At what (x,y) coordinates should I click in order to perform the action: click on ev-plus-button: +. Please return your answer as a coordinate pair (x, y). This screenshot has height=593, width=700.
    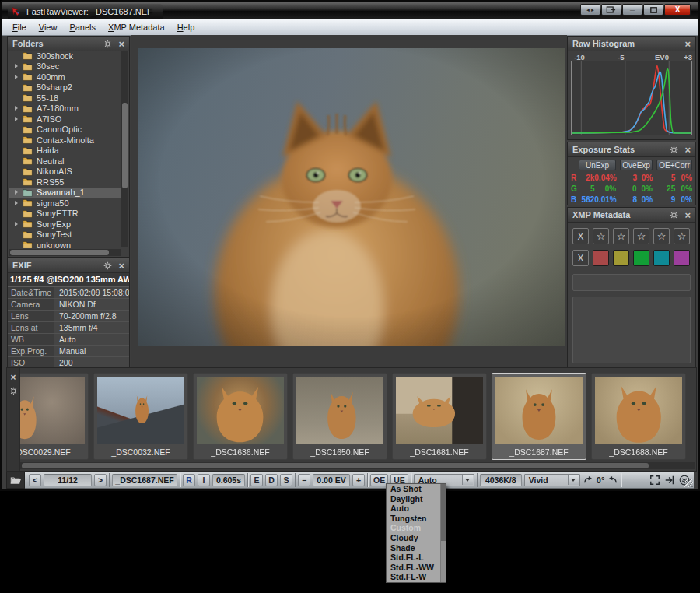
    Looking at the image, I should click on (359, 480).